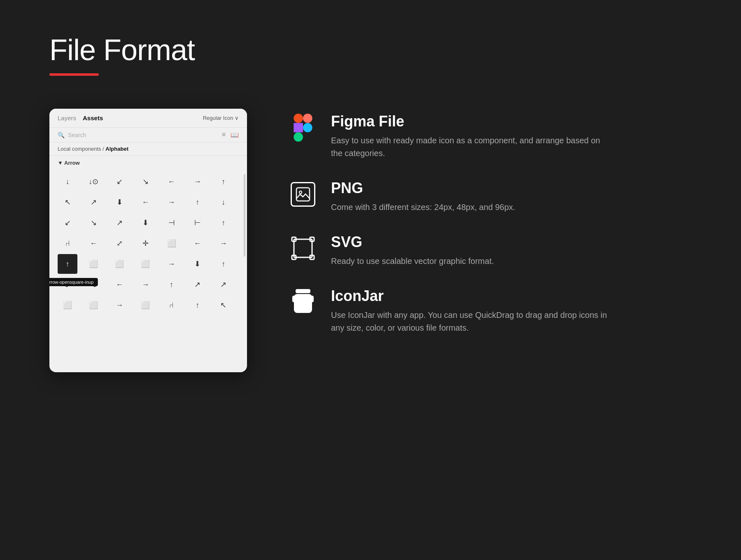  What do you see at coordinates (224, 135) in the screenshot?
I see `list-icon: ≡` at bounding box center [224, 135].